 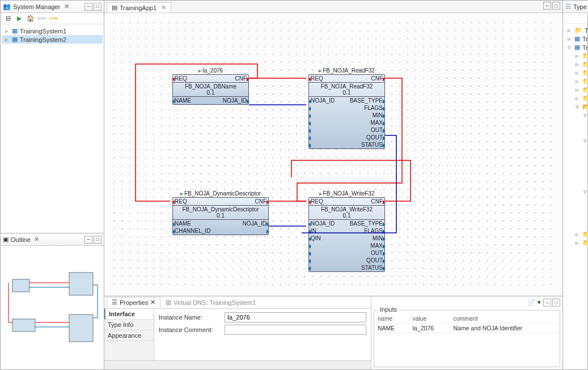 I want to click on tree-item: ▹📁IEC61131-3, so click(x=580, y=82).